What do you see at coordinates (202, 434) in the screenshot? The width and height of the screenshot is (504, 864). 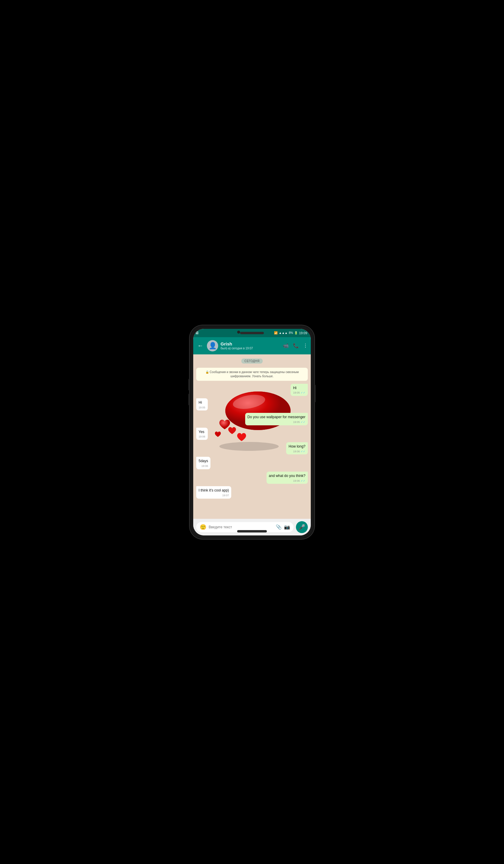 I see `bubble-received: Yes 19:06` at bounding box center [202, 434].